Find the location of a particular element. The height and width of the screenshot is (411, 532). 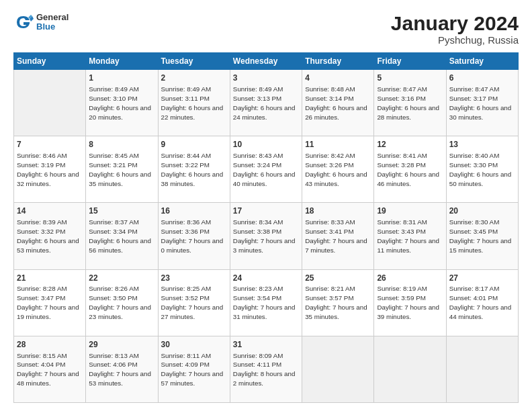

day-number: 5 is located at coordinates (410, 78).